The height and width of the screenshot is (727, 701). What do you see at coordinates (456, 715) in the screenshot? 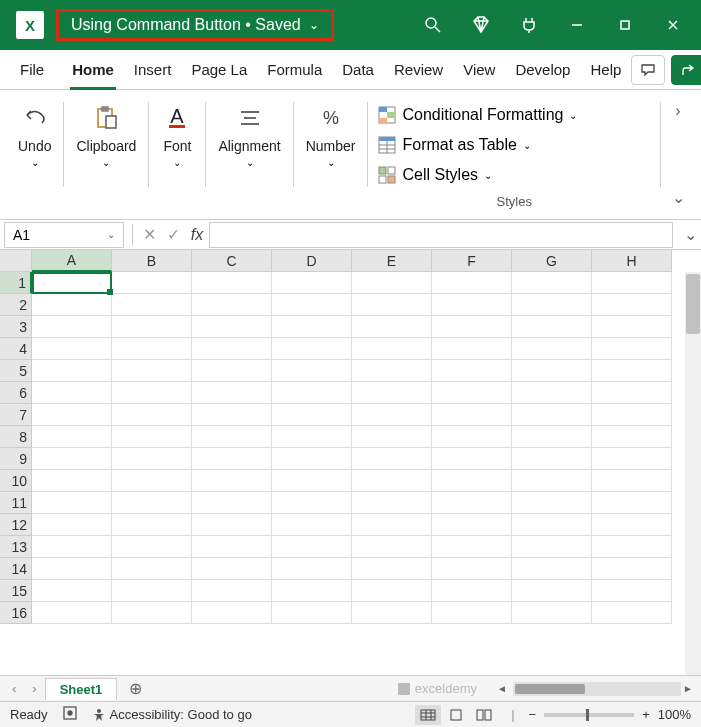
I see `view-page-layout-button` at bounding box center [456, 715].